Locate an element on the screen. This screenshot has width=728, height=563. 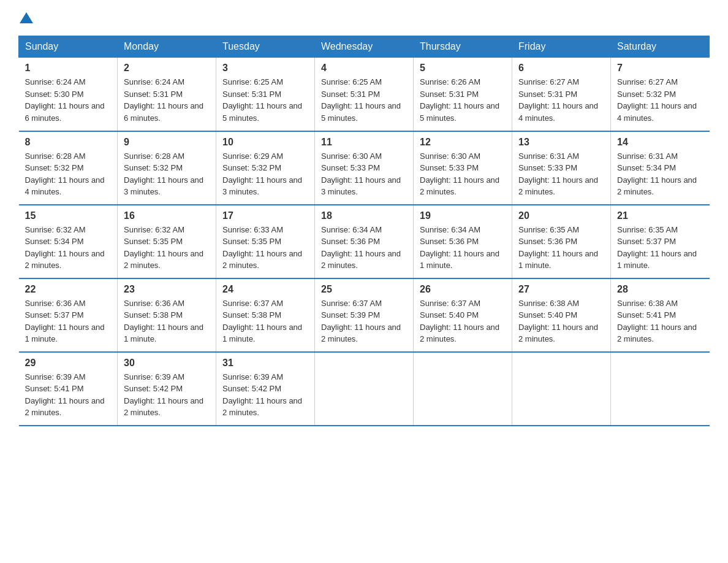
day-number: 23 is located at coordinates (167, 289).